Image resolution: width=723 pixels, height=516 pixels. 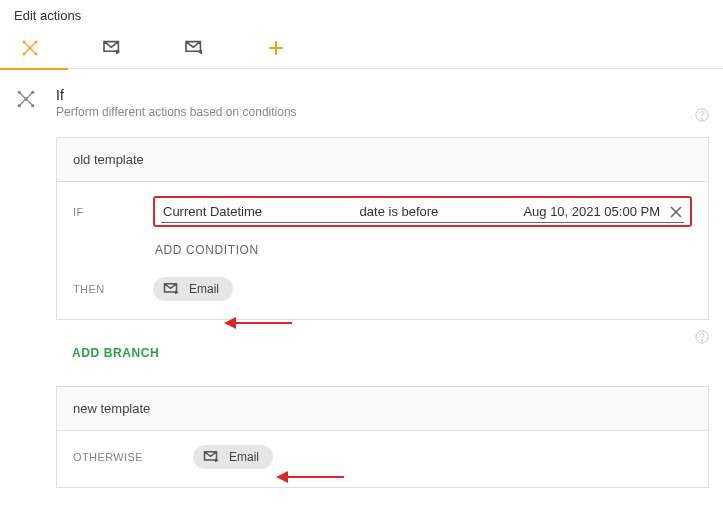 I want to click on plus-icon, so click(x=276, y=48).